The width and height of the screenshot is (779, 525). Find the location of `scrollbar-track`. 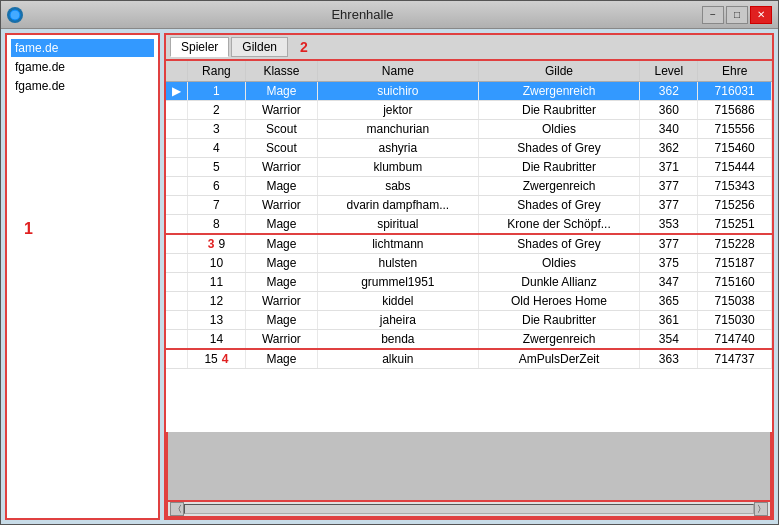

scrollbar-track is located at coordinates (469, 509).